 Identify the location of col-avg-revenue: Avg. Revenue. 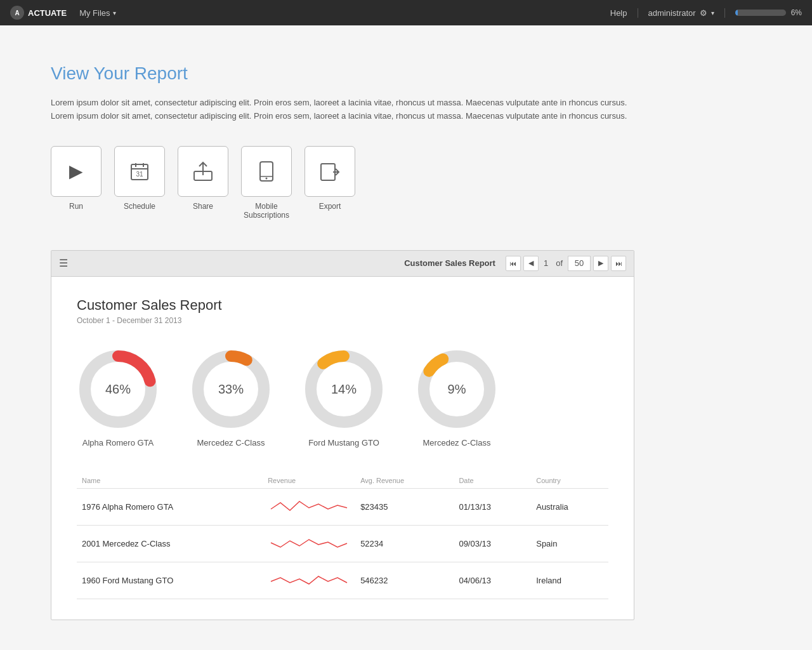
(405, 481).